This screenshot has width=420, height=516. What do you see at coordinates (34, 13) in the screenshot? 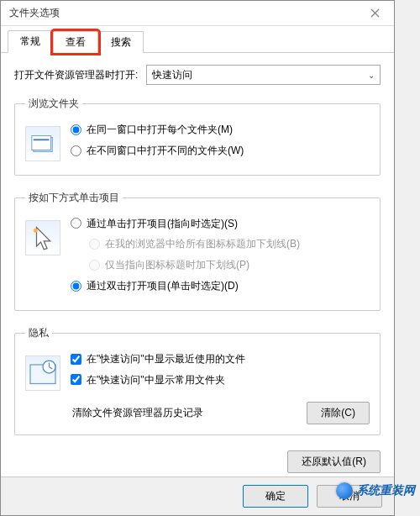
I see `window-title: 文件夹选项` at bounding box center [34, 13].